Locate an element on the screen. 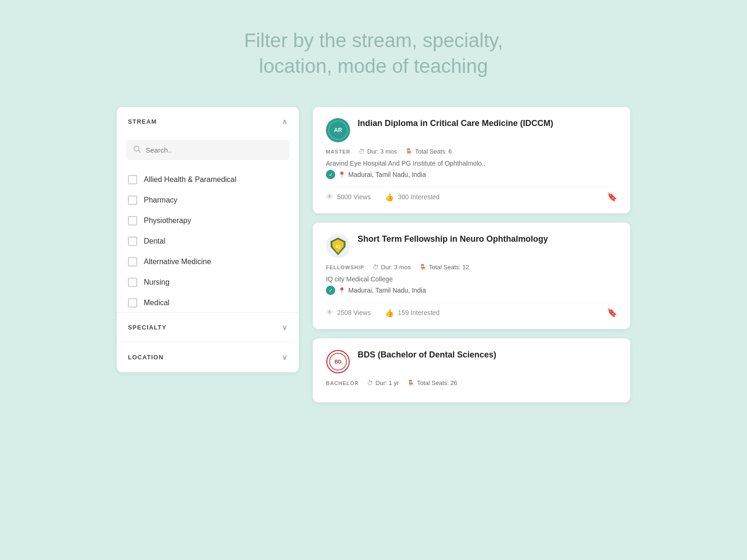 The width and height of the screenshot is (747, 560). bookmark-button-result1: 🔖 is located at coordinates (612, 197).